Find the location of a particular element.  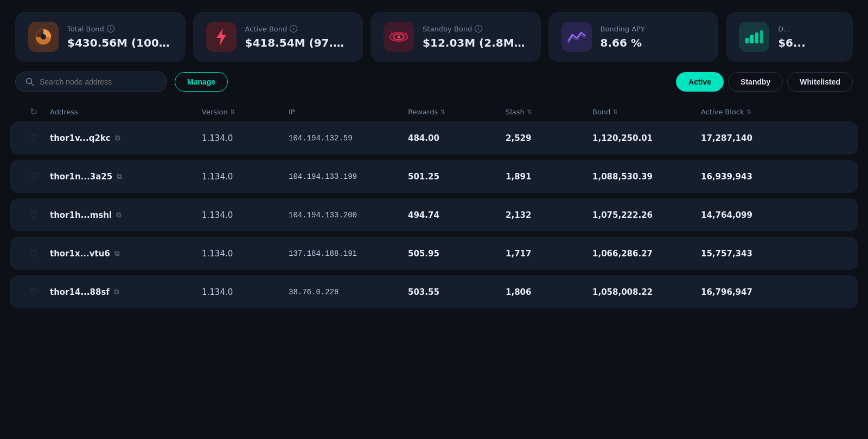

ip-value-2: 104.194.133.200 is located at coordinates (348, 215).